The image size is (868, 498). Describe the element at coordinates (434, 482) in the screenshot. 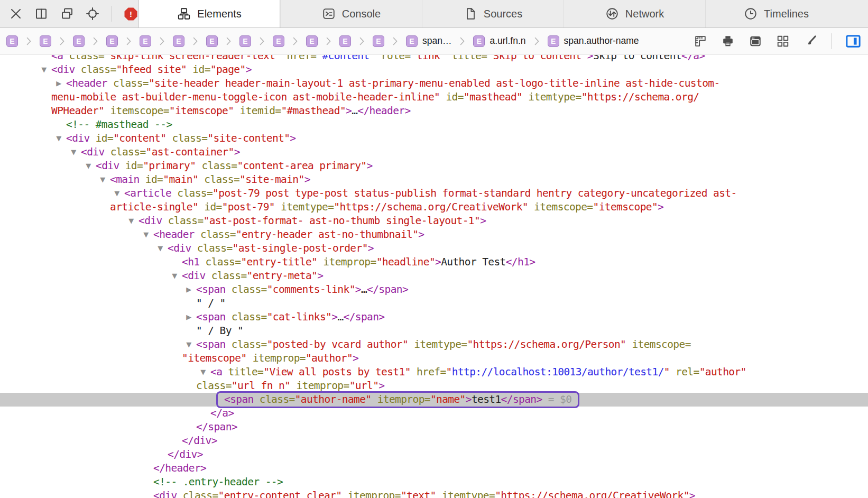

I see `dom-tree-node: <!-- .entry-header -->` at that location.